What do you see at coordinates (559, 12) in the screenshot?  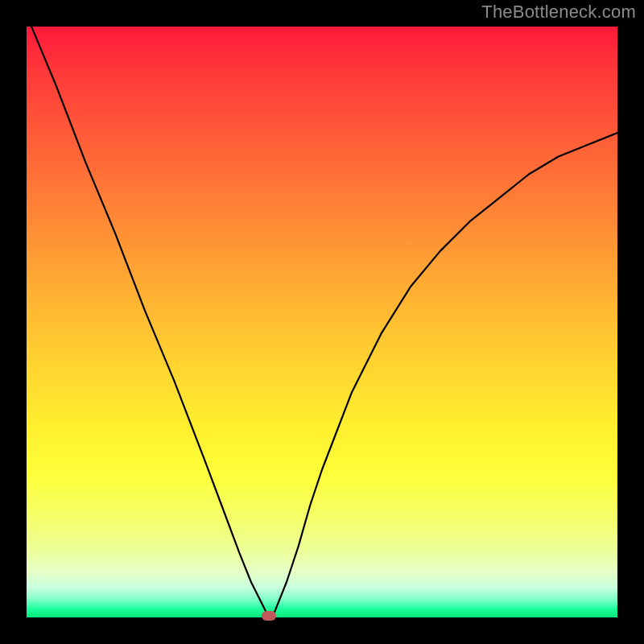 I see `watermark-text: TheBottleneck.com` at bounding box center [559, 12].